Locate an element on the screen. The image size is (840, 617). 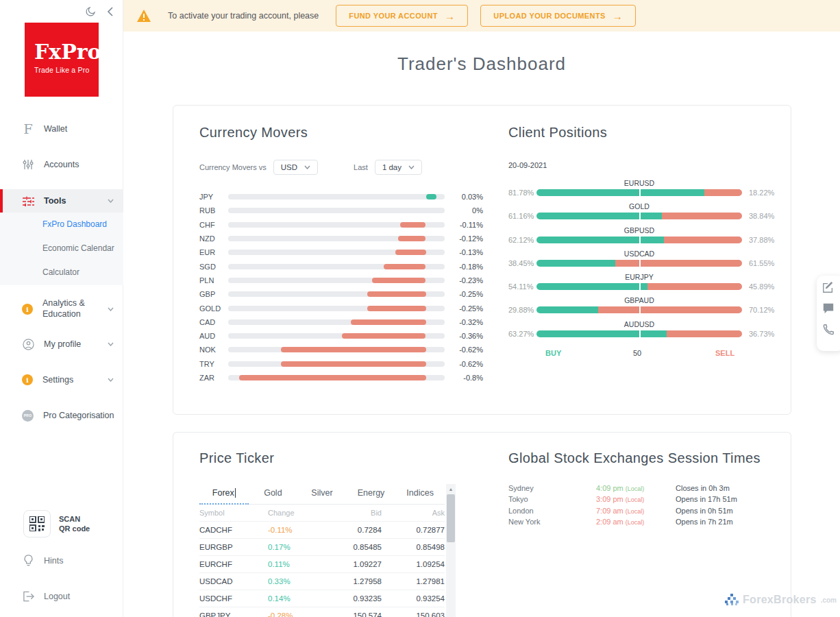
position-symbol: EURUSD is located at coordinates (639, 183).